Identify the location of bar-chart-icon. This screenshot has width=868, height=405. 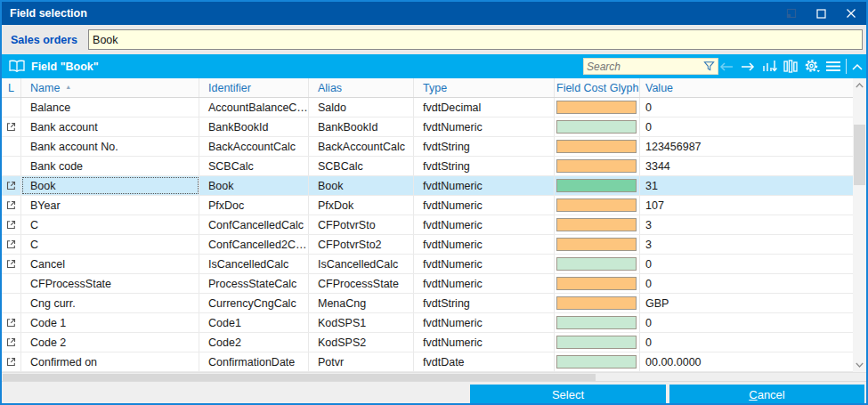
(769, 66).